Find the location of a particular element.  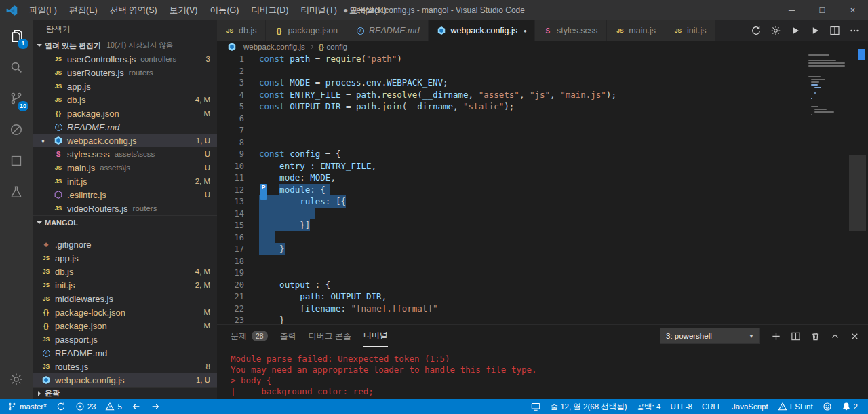

maximize-button: □ is located at coordinates (822, 10).